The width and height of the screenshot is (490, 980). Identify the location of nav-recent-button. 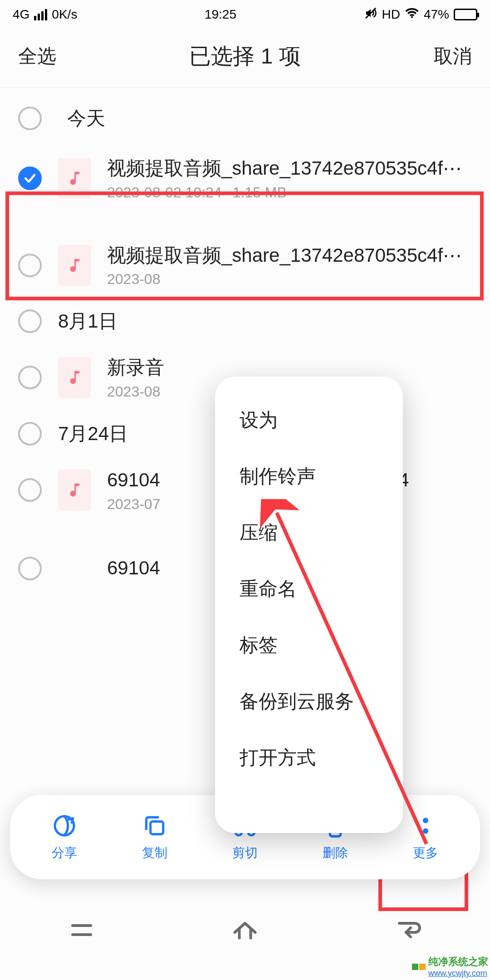
(82, 930).